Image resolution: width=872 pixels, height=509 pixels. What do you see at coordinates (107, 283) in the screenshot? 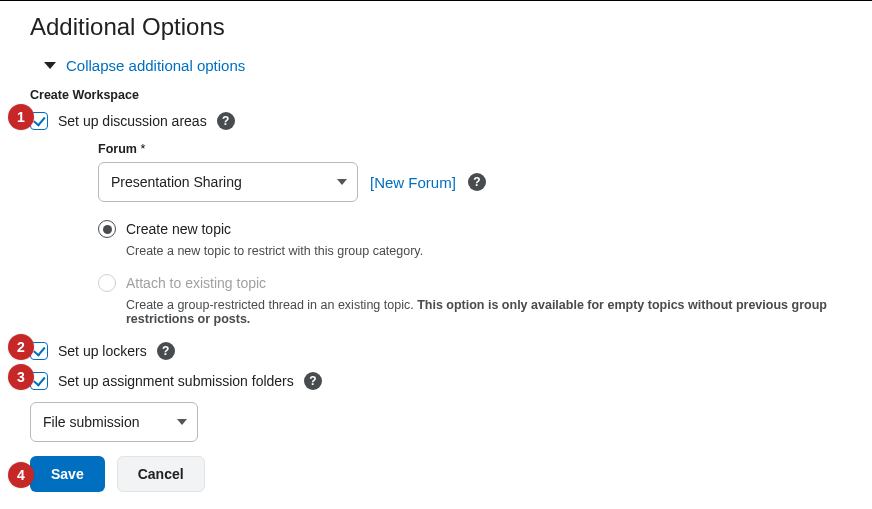
I see `radio-attach-existing` at bounding box center [107, 283].